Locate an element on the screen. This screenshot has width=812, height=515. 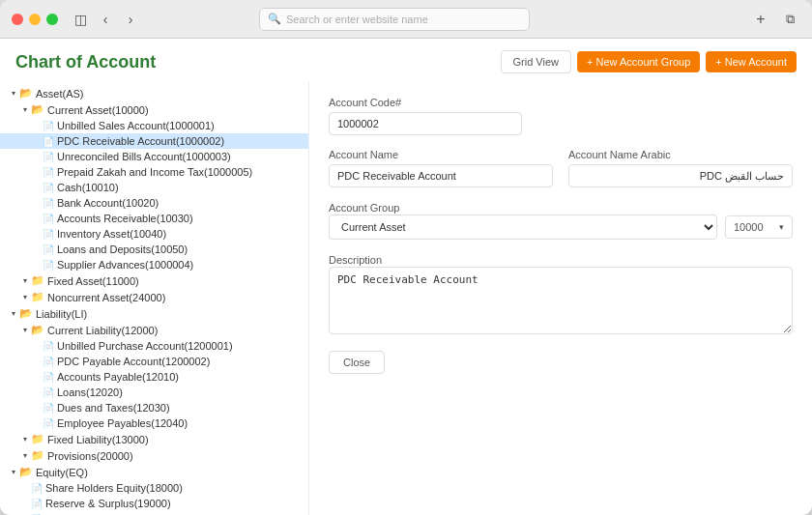
duplicate-icon: ⧉ is located at coordinates (790, 19).